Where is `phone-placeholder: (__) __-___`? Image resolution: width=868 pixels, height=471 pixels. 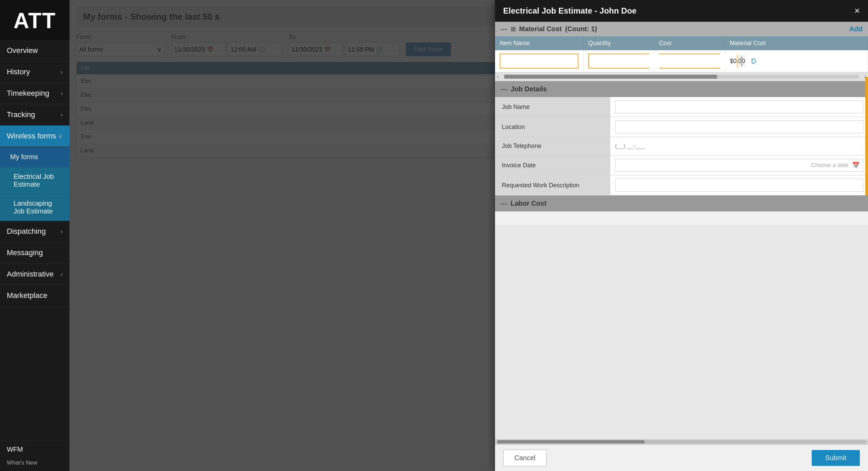 phone-placeholder: (__) __-___ is located at coordinates (630, 146).